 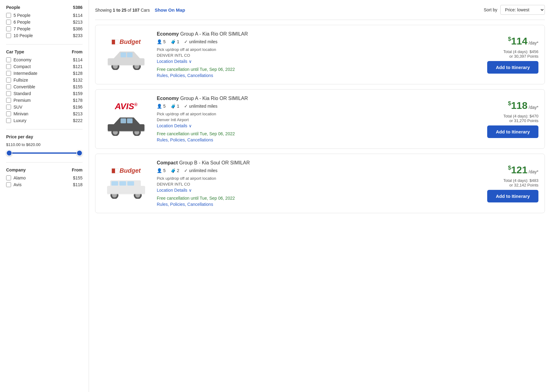 What do you see at coordinates (201, 106) in the screenshot?
I see `miles-feature: ✓ unlimited miles` at bounding box center [201, 106].